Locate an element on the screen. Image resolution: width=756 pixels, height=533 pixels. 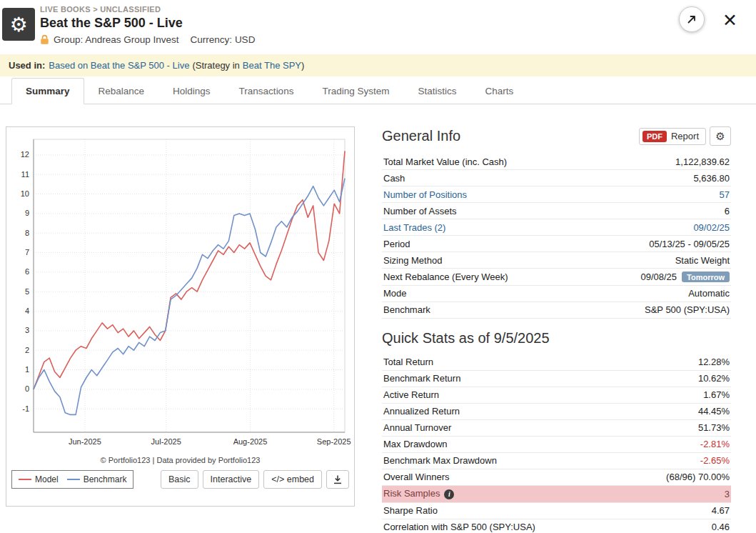
row-label: Benchmark Return is located at coordinates (422, 379).